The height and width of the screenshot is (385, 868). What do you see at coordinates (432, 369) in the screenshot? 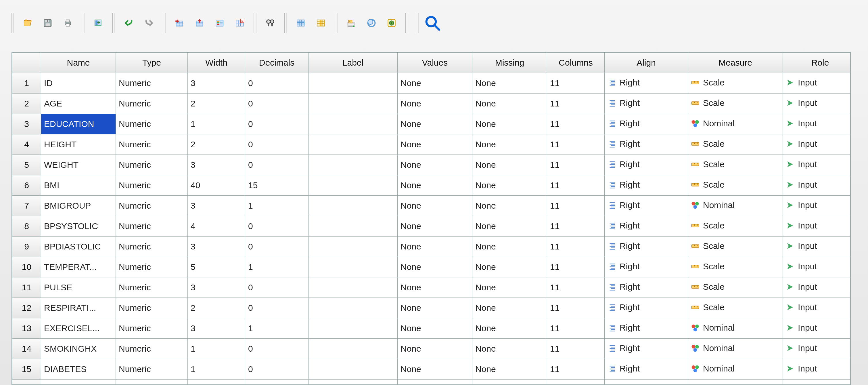
I see `table-row: 15DIABETESNumeric10NoneNone11RightNomina…` at bounding box center [432, 369].